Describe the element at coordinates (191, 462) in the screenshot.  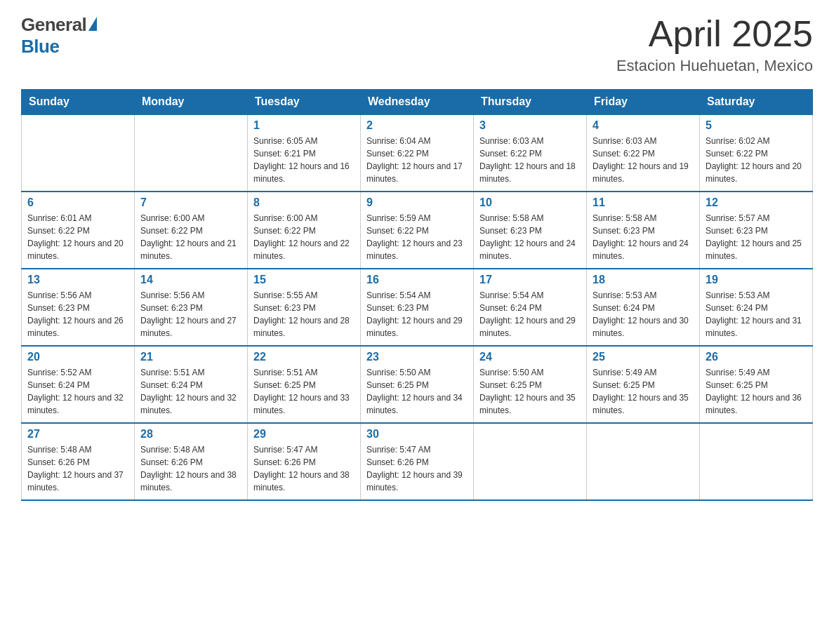
I see `calendar-cell: 28Sunrise: 5:48 AMSunset: 6:26 PMDayligh…` at that location.